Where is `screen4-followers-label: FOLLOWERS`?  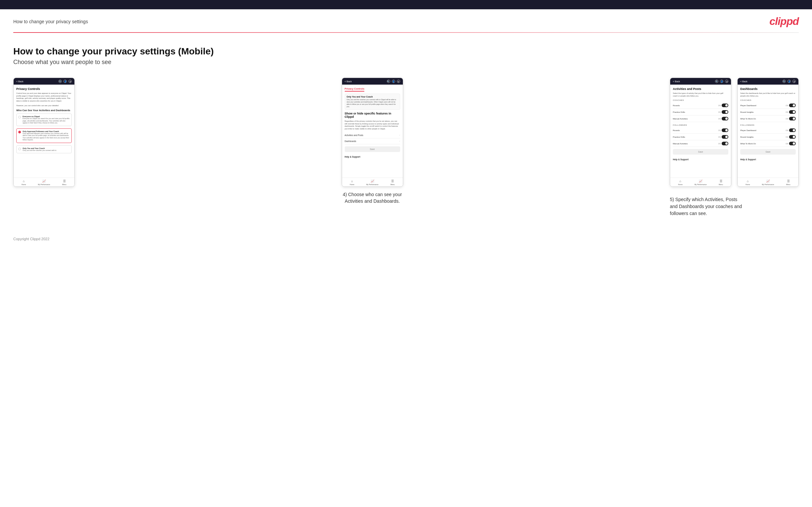 screen4-followers-label: FOLLOWERS is located at coordinates (768, 125).